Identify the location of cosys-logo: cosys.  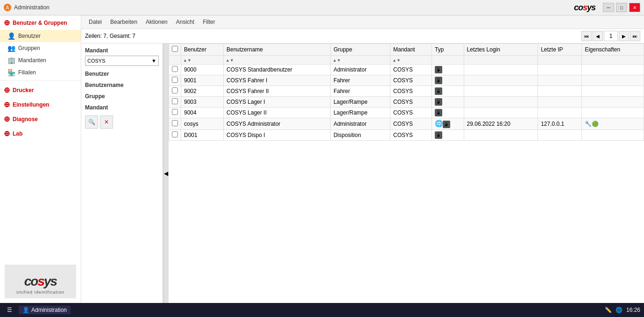
(585, 7).